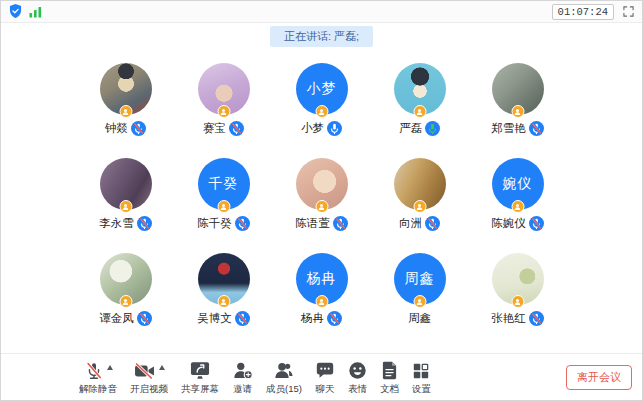 The width and height of the screenshot is (643, 401). I want to click on participant-avatar: 千癸, so click(224, 184).